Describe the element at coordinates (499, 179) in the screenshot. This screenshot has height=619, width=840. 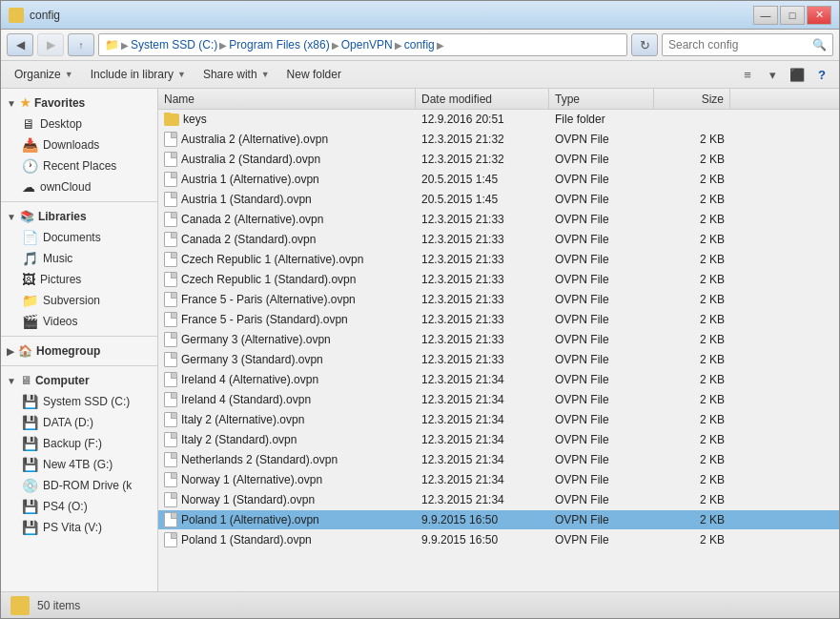
I see `table-row: Austria 1 (Alternative).ovpn20.5.2015 1:…` at that location.